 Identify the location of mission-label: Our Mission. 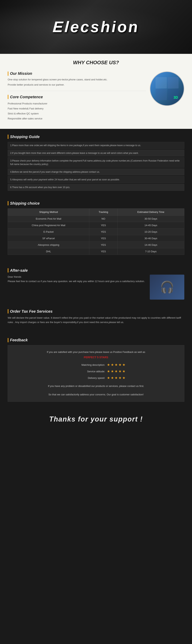
(77, 74).